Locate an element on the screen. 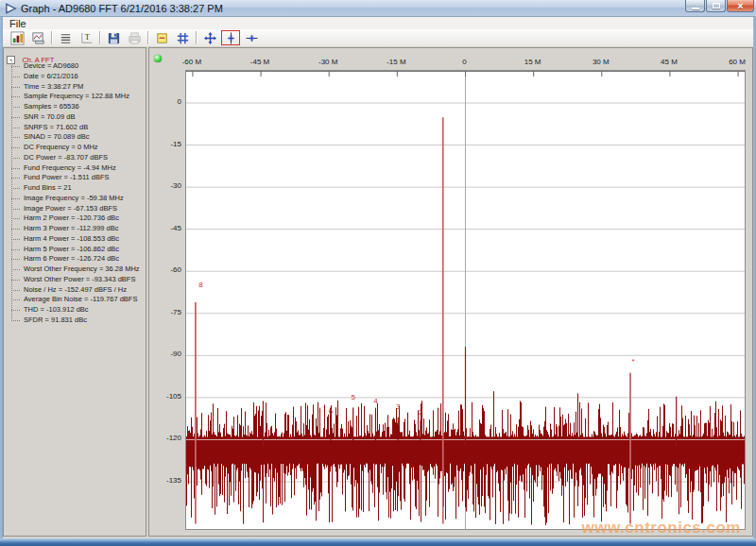 This screenshot has height=546, width=756. grid-toggle-icon is located at coordinates (183, 38).